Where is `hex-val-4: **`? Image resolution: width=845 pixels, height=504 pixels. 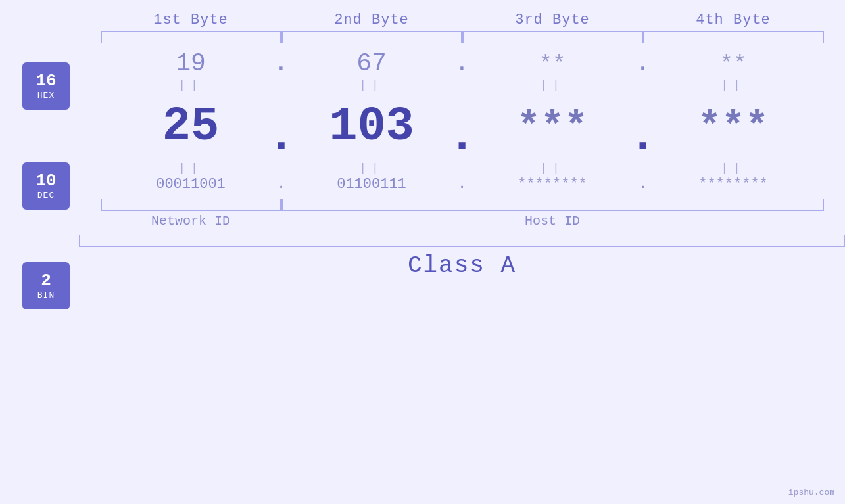
hex-val-4: ** is located at coordinates (734, 64).